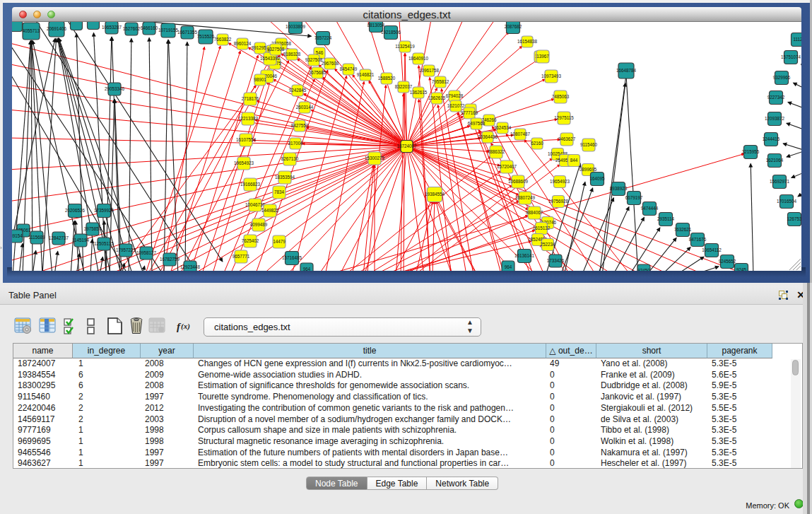  I want to click on svg-text: 11325419, so click(405, 47).